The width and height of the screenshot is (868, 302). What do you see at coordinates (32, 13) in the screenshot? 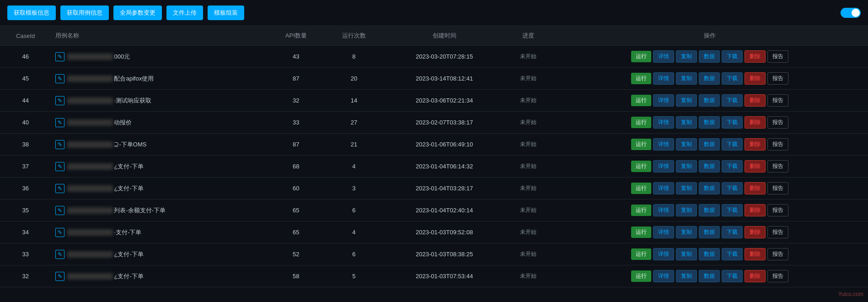
I see `get-template-btn: 获取模板信息` at bounding box center [32, 13].